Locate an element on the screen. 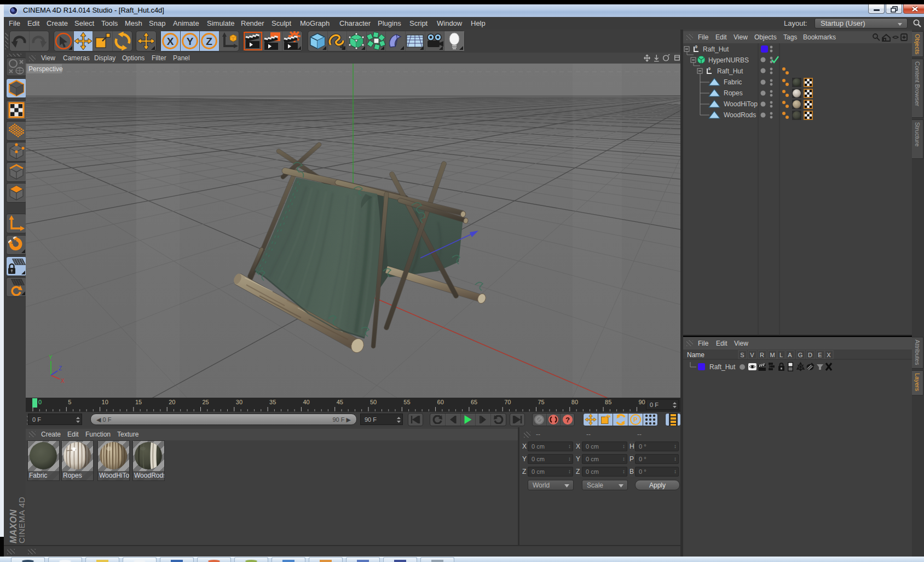 The width and height of the screenshot is (924, 562). svg-text: 5 is located at coordinates (70, 402).